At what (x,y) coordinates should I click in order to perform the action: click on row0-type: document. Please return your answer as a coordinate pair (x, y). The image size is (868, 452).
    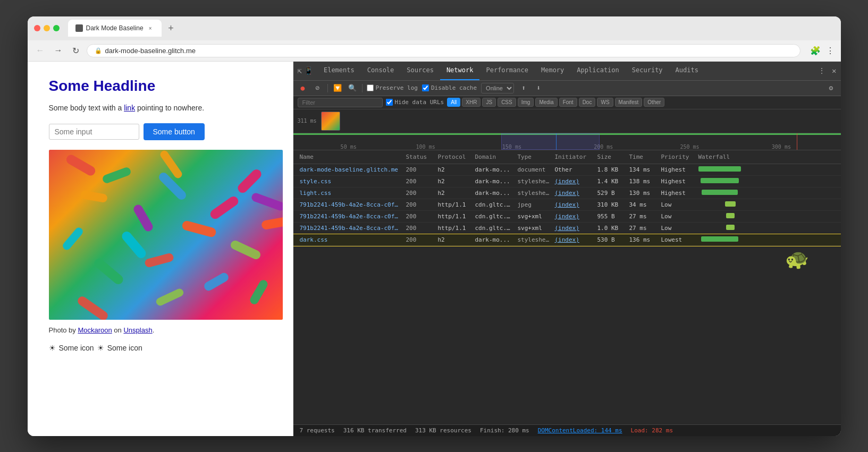
    Looking at the image, I should click on (534, 170).